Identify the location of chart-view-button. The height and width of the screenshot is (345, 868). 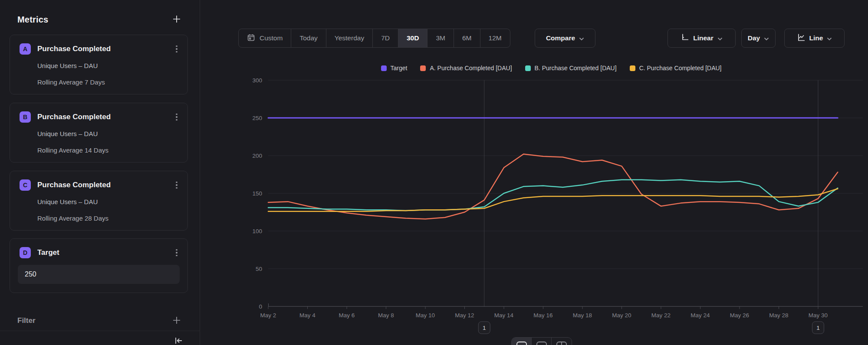
(522, 342).